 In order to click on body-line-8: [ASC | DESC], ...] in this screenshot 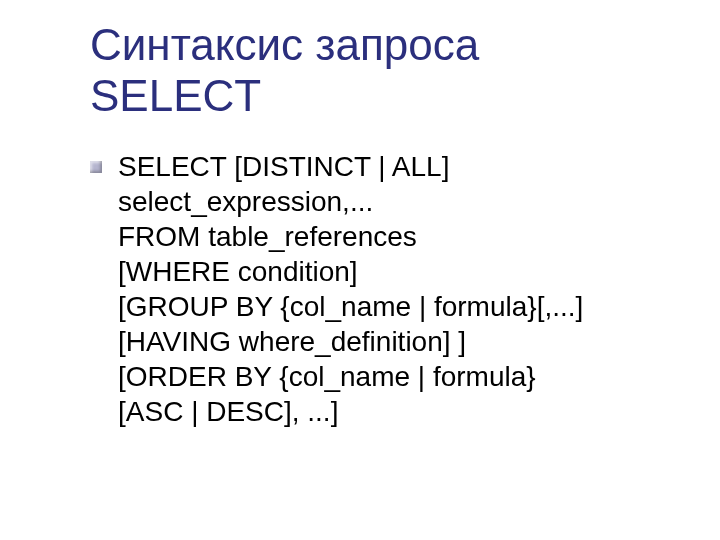, I will do `click(228, 412)`.